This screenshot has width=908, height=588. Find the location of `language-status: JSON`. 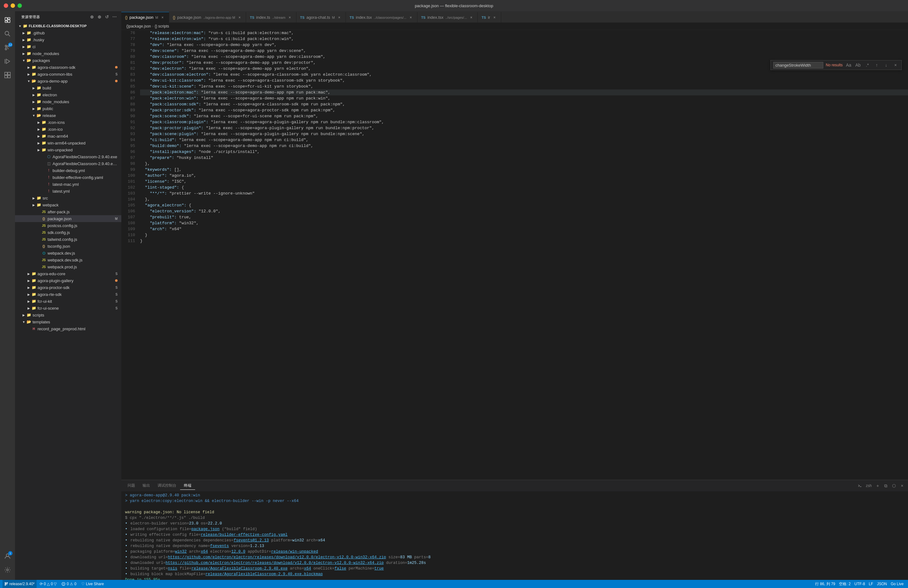

language-status: JSON is located at coordinates (882, 584).